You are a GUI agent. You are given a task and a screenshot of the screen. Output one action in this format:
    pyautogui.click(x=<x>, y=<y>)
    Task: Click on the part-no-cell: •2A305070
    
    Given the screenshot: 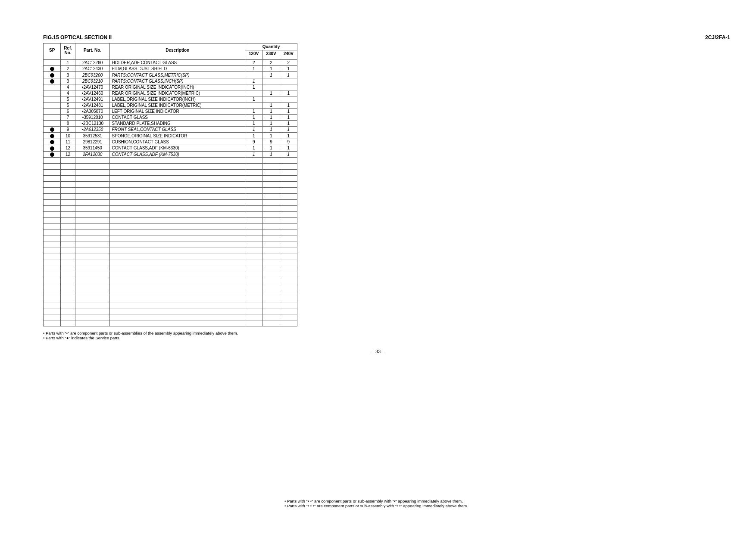 What is the action you would take?
    pyautogui.click(x=92, y=112)
    